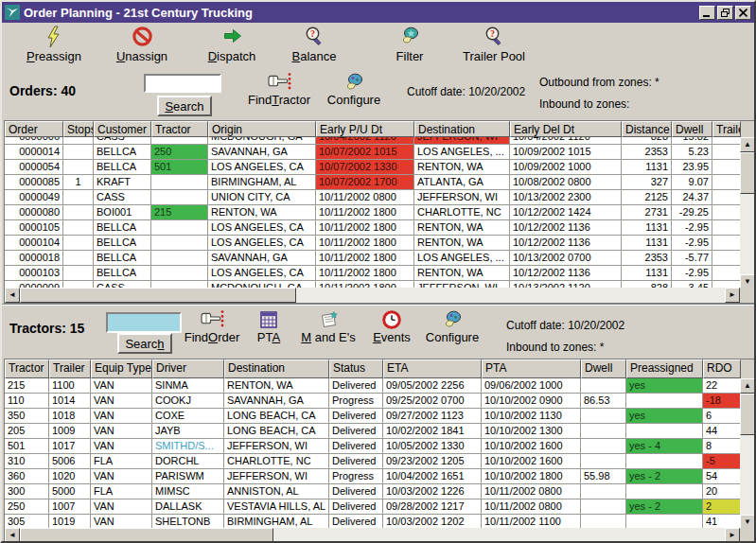  Describe the element at coordinates (373, 152) in the screenshot. I see `orders-row: 0000014BELLCA250SAVANNAH, GA10/07/2002 1…` at that location.